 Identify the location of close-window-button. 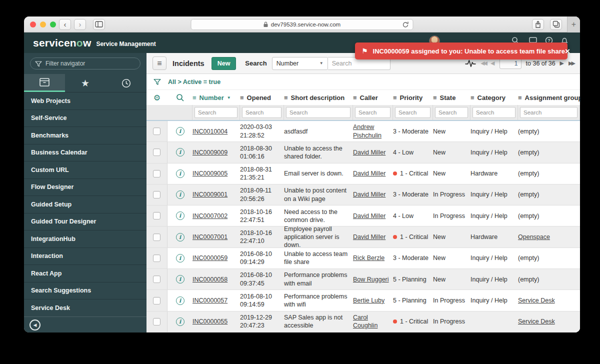
(33, 24).